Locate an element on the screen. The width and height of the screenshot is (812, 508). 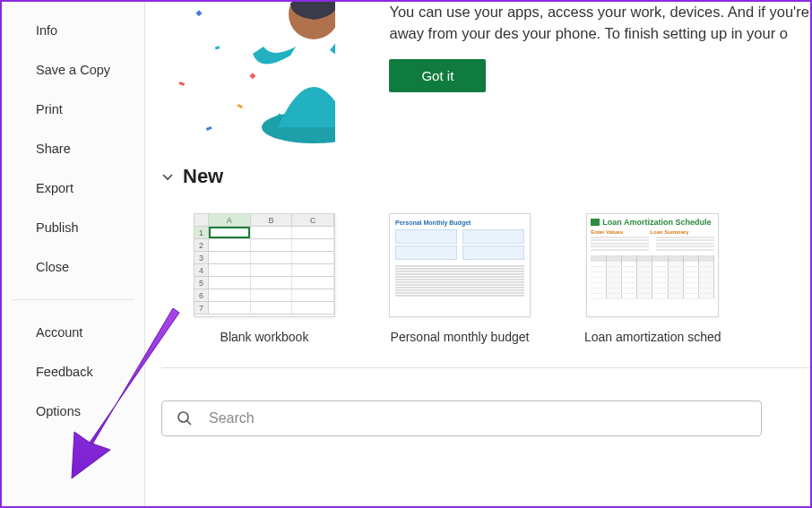
template-thumbnail: Personal Monthly Budget is located at coordinates (460, 265).